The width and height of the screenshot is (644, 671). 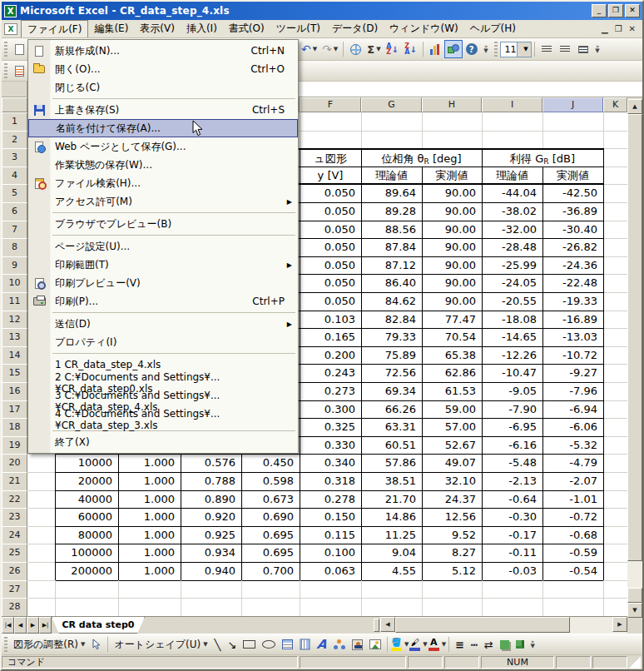 I want to click on column-header-K: K, so click(x=616, y=105).